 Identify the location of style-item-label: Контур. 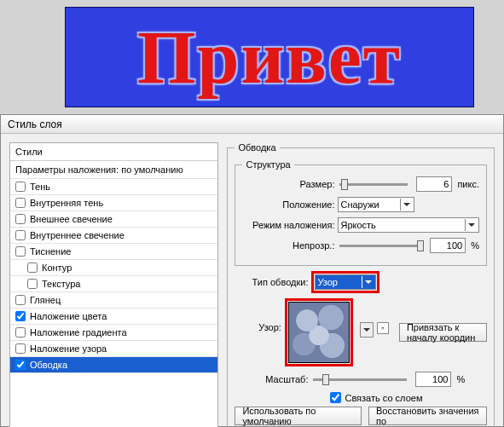
(56, 268).